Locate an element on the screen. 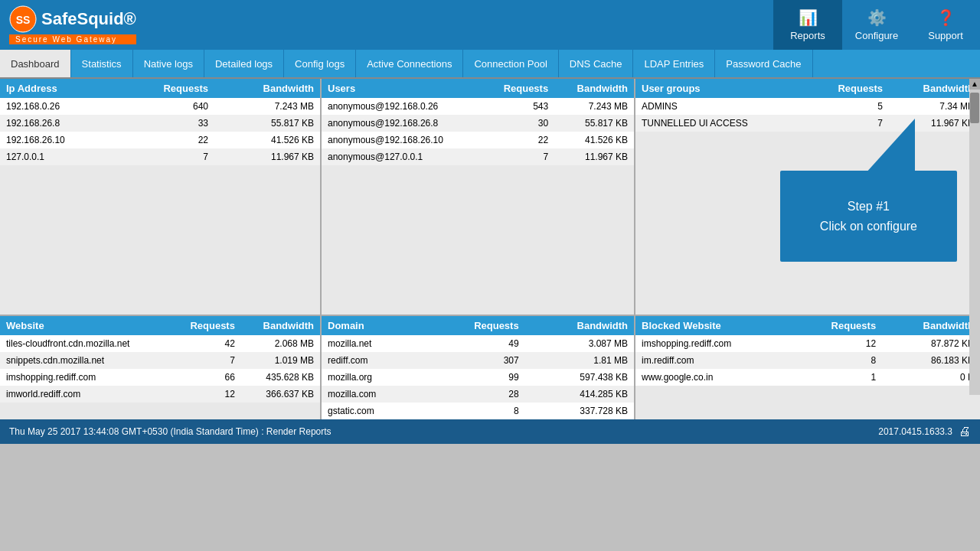 Image resolution: width=980 pixels, height=551 pixels. usergroup-name: TUNNELLED UI ACCESS is located at coordinates (721, 123).